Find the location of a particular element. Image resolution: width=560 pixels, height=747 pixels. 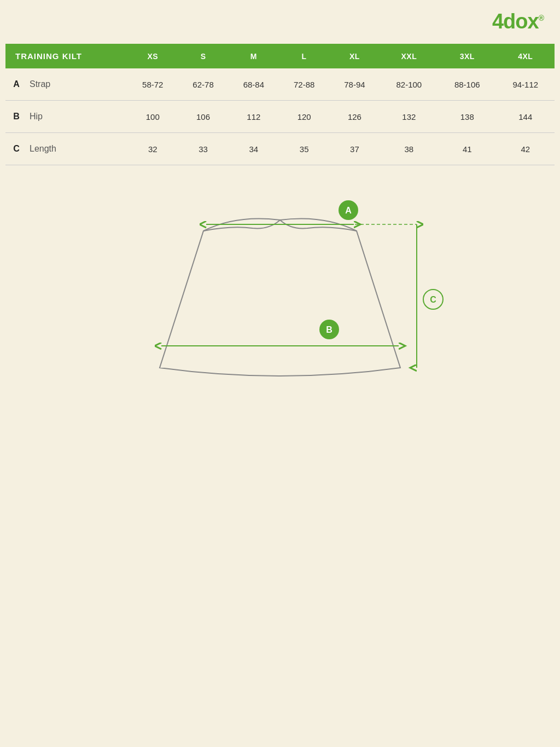

cell-c-l: 35 is located at coordinates (304, 149).